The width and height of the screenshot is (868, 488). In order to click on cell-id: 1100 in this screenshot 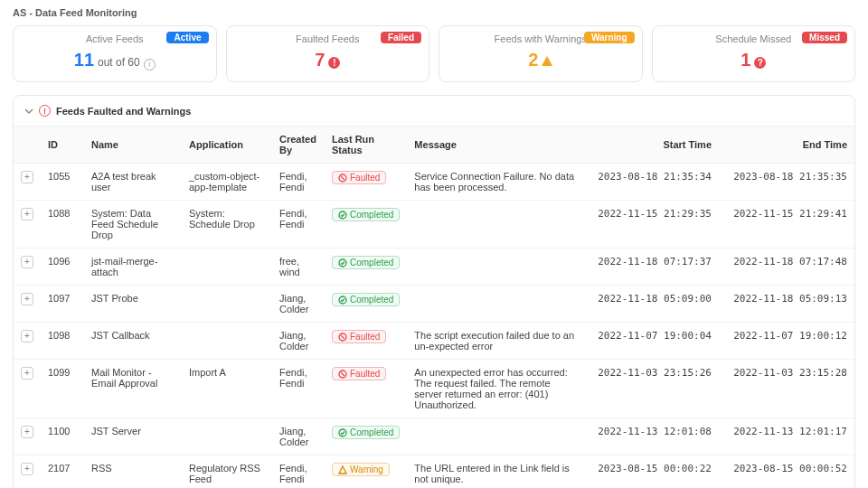, I will do `click(62, 437)`.